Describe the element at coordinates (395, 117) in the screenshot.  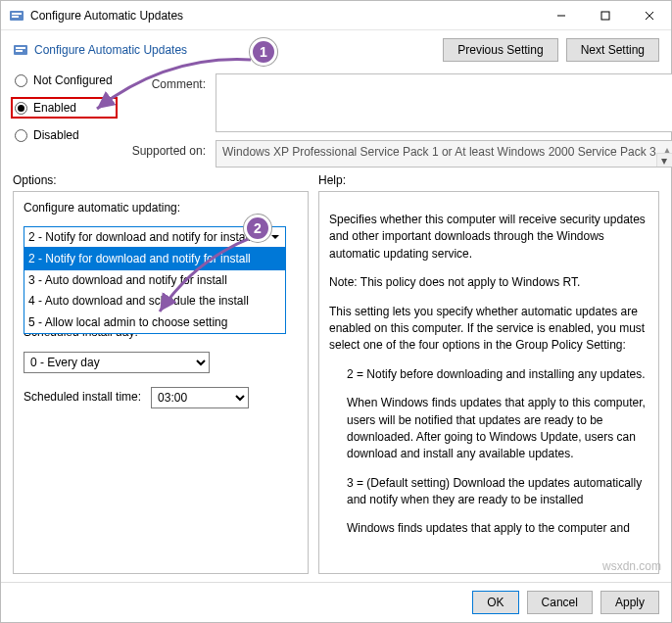
I see `comment-supported-col: Comment: Supported on: Windows XP Profes…` at that location.